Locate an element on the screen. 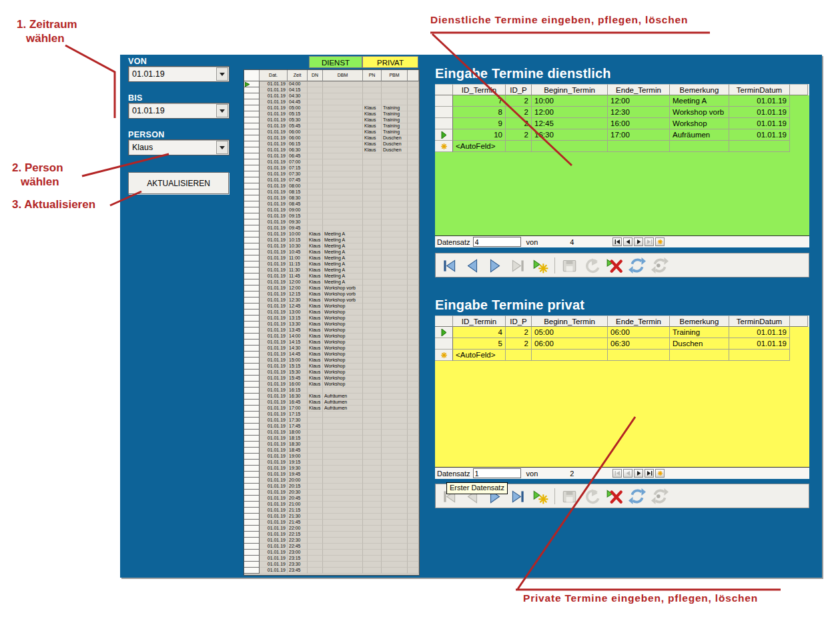  grid-cell-zeit: 06:45 is located at coordinates (298, 156).